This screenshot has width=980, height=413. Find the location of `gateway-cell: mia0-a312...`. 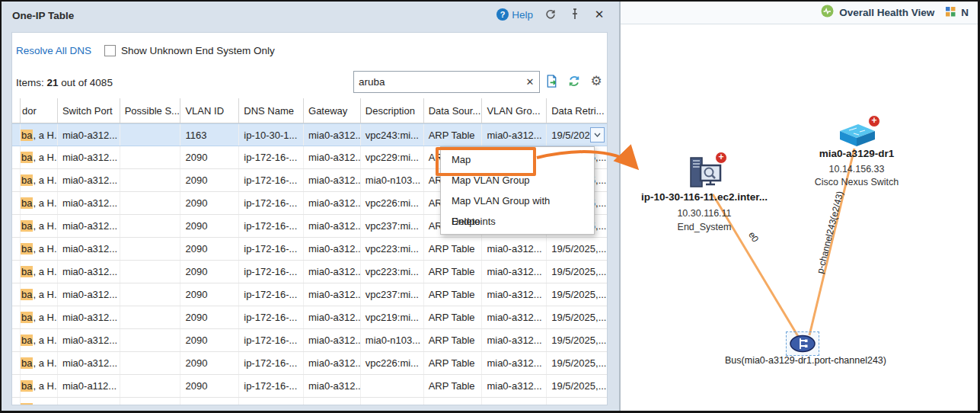

gateway-cell: mia0-a312... is located at coordinates (332, 203).